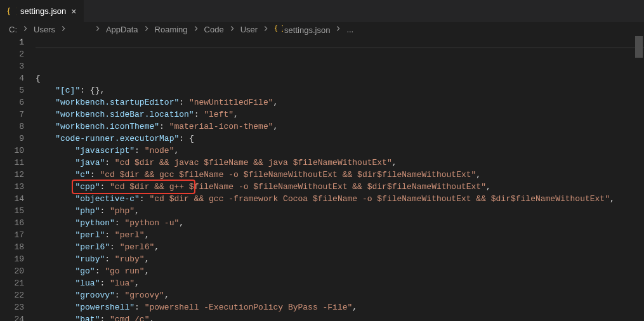 Image resolution: width=644 pixels, height=321 pixels. What do you see at coordinates (340, 296) in the screenshot?
I see `code-line: "groovy": "groovy",` at bounding box center [340, 296].